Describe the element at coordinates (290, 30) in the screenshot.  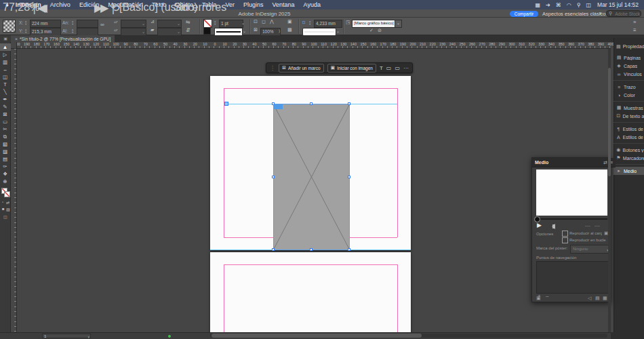
I see `effects-icon: ▩` at that location.